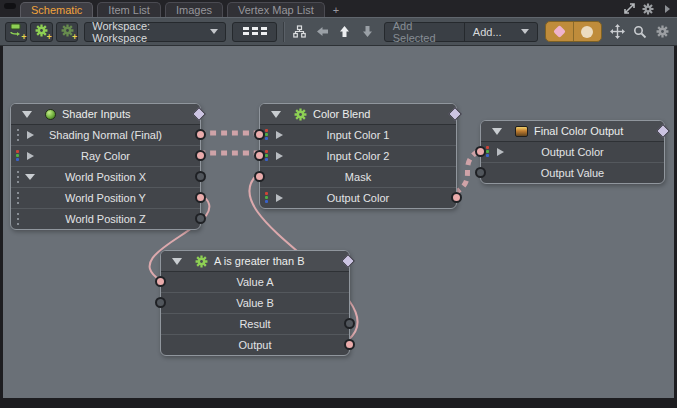 Image resolution: width=677 pixels, height=408 pixels. What do you see at coordinates (618, 32) in the screenshot?
I see `pan-icon` at bounding box center [618, 32].